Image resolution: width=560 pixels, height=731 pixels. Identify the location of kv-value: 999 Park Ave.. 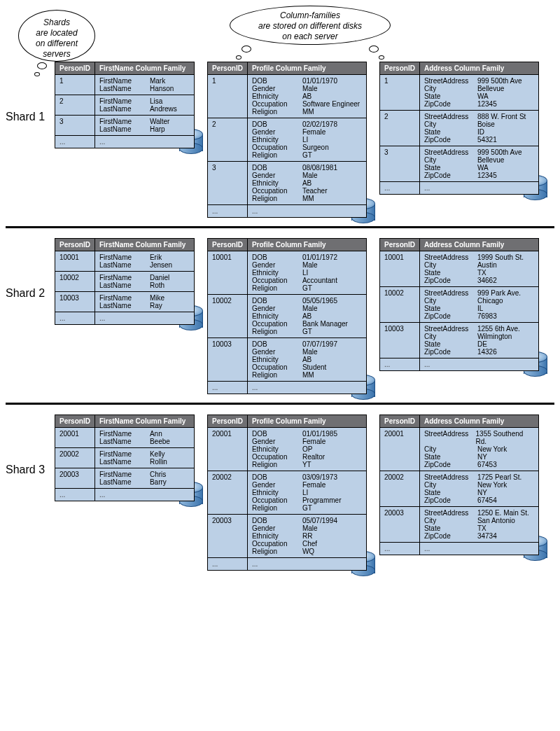
(499, 293).